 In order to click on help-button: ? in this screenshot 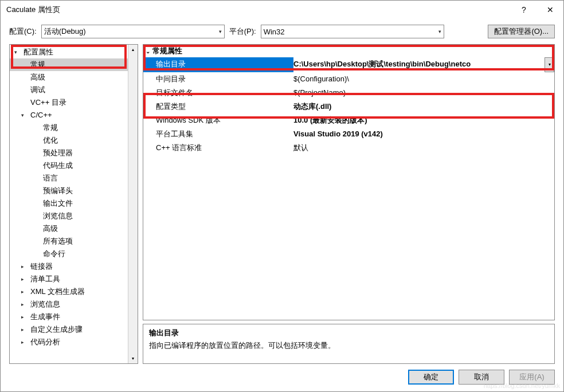, I will do `click(524, 10)`.